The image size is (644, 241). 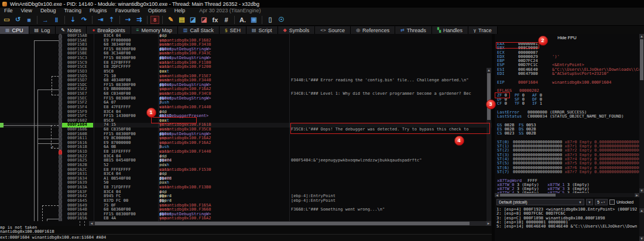 What do you see at coordinates (246, 147) in the screenshot?
I see `disasm-row: ▸000F161B6A 0Bpush B` at bounding box center [246, 147].